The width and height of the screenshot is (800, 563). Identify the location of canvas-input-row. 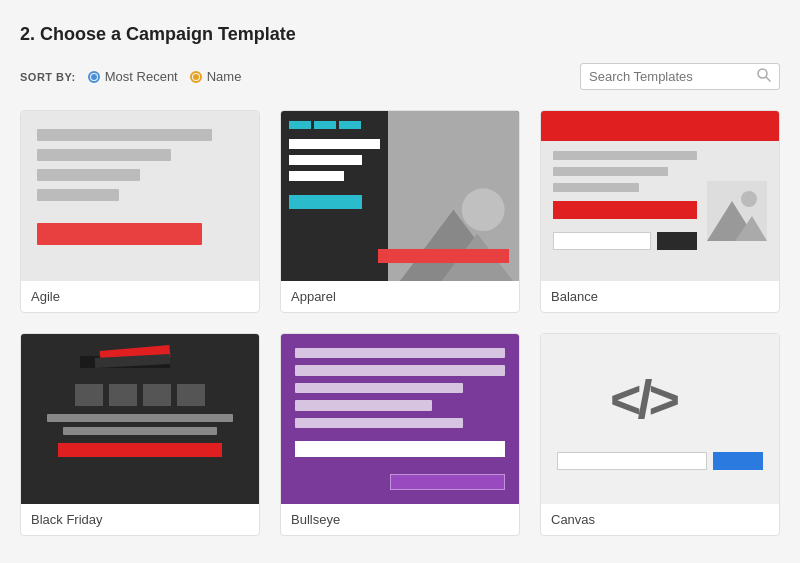
(660, 461).